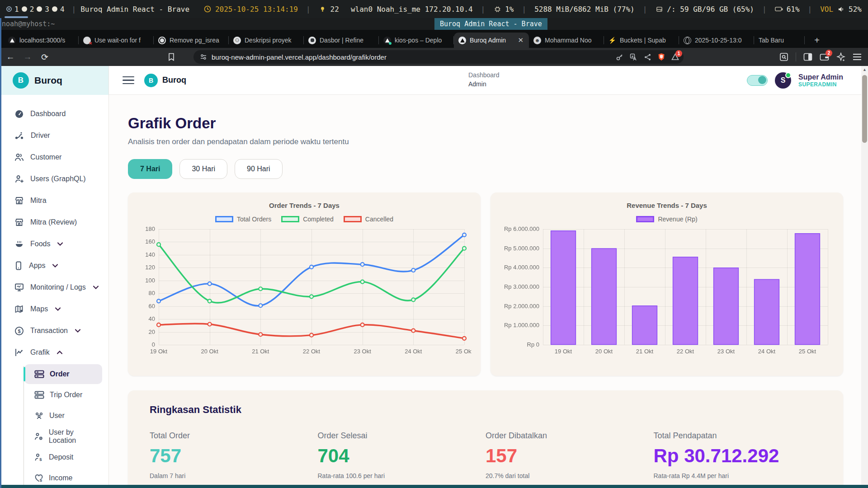 The image size is (868, 488). What do you see at coordinates (203, 169) in the screenshot?
I see `filter-30-days: 30 Hari` at bounding box center [203, 169].